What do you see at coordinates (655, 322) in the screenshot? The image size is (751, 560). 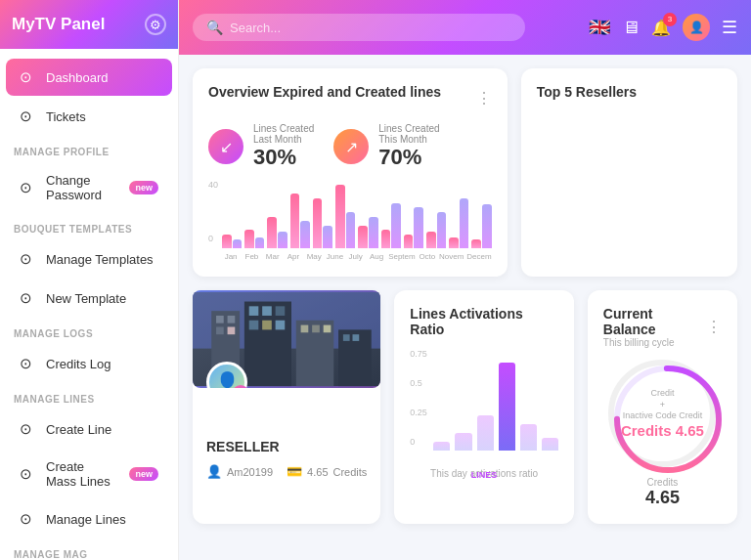 I see `balance-title: Current Balance` at bounding box center [655, 322].